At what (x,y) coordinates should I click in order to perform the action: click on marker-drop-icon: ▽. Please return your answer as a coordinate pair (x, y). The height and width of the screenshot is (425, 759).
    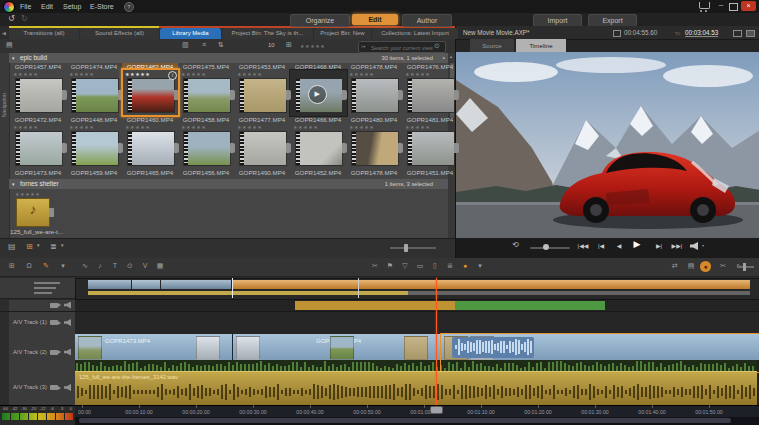
    Looking at the image, I should click on (405, 266).